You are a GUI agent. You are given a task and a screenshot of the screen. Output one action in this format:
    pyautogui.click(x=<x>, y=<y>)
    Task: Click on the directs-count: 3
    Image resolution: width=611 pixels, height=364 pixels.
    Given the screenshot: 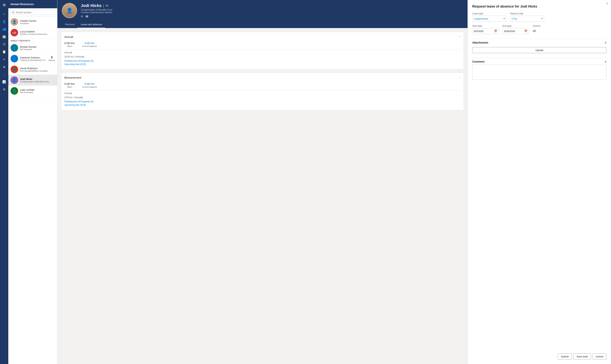 What is the action you would take?
    pyautogui.click(x=52, y=57)
    